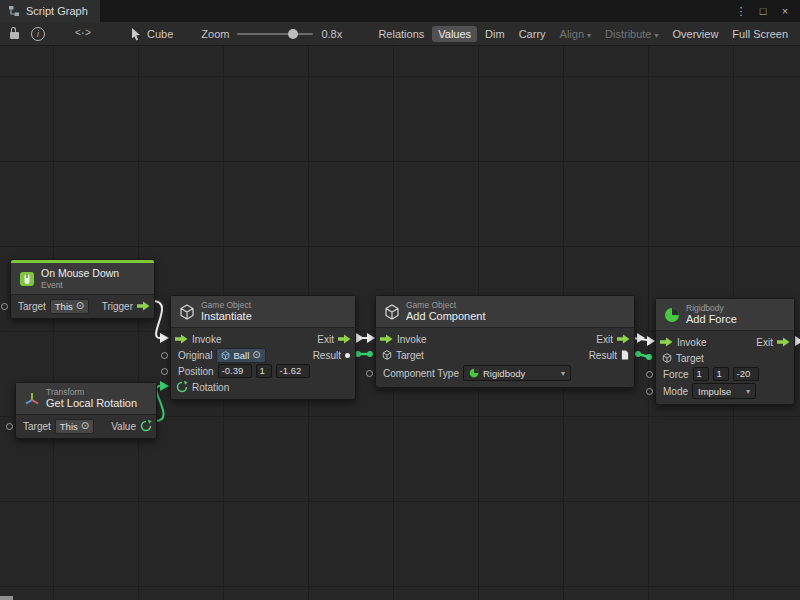  Describe the element at coordinates (412, 340) in the screenshot. I see `port-label: Invoke` at that location.